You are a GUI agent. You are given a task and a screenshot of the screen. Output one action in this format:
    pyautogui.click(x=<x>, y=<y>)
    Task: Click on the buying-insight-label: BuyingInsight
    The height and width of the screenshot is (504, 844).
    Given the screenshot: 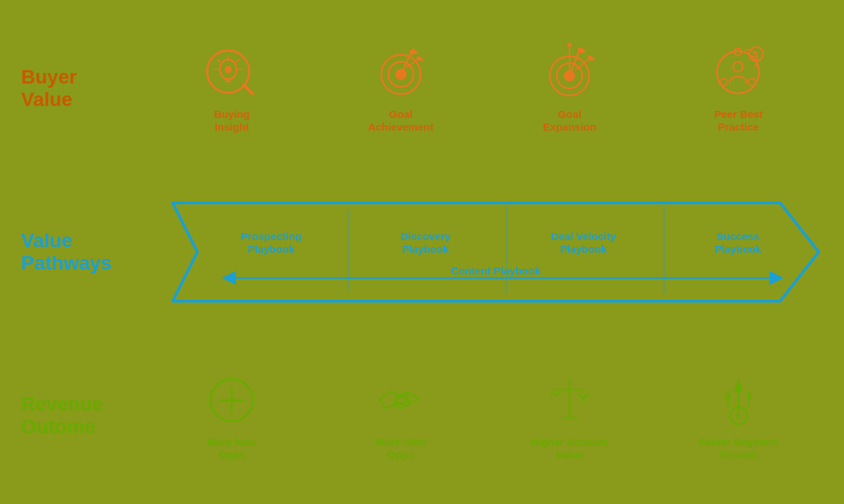 What is the action you would take?
    pyautogui.click(x=232, y=121)
    